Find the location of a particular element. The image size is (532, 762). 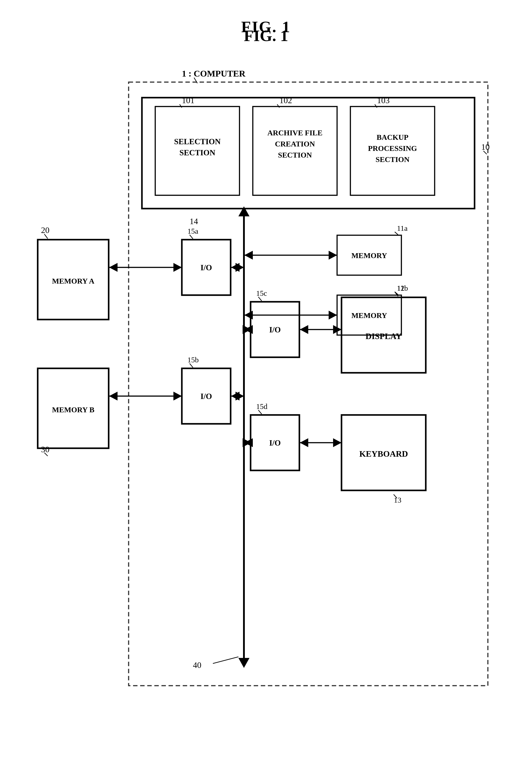

svg-text: 1 : COMPUTER is located at coordinates (214, 74).